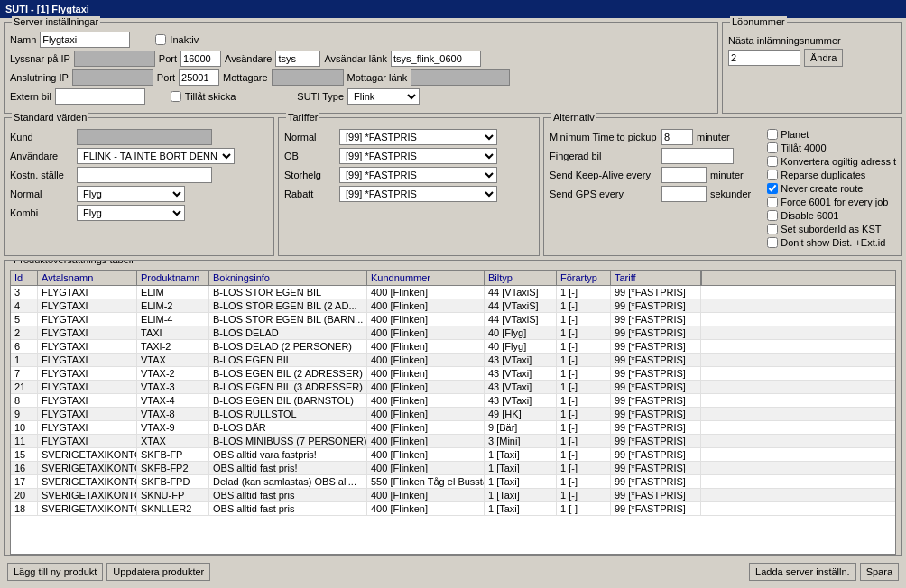 The width and height of the screenshot is (906, 588). What do you see at coordinates (453, 388) in the screenshot?
I see `table-row: 21 FLYGTAXI VTAX-3 B-LOS EGEN BIL (3 ADR…` at bounding box center [453, 388].